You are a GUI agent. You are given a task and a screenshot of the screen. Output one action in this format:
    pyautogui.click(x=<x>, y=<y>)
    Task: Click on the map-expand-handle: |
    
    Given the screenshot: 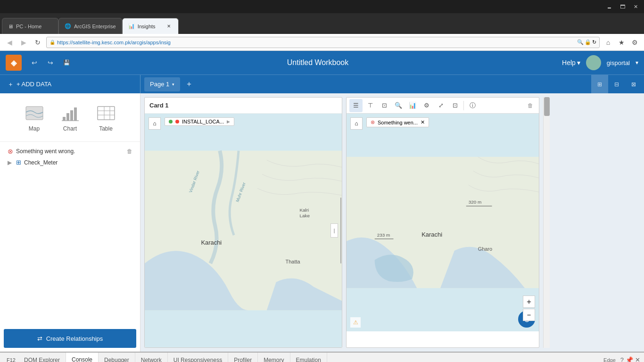 What is the action you would take?
    pyautogui.click(x=334, y=230)
    